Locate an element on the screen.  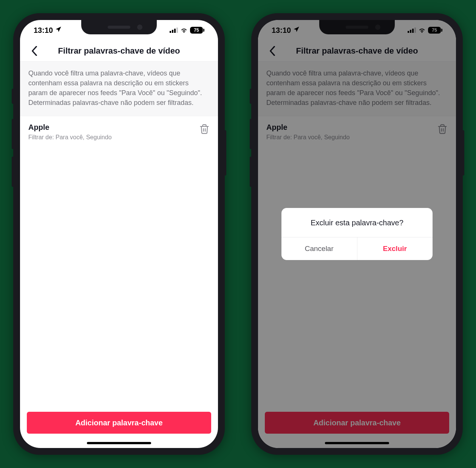
delete-confirm-dialog: Excluir esta palavra-chave? Cancelar Exc… is located at coordinates (357, 234).